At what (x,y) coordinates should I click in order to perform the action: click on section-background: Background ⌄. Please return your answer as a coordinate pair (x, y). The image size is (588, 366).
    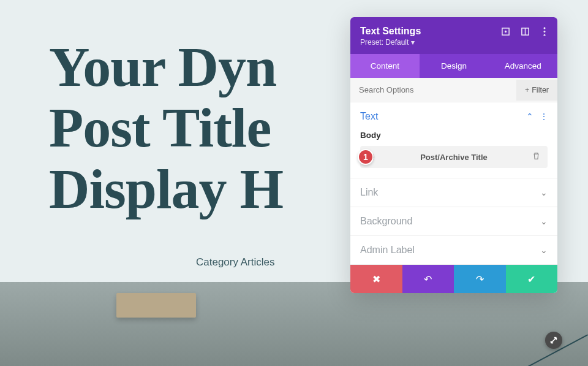
    Looking at the image, I should click on (454, 222).